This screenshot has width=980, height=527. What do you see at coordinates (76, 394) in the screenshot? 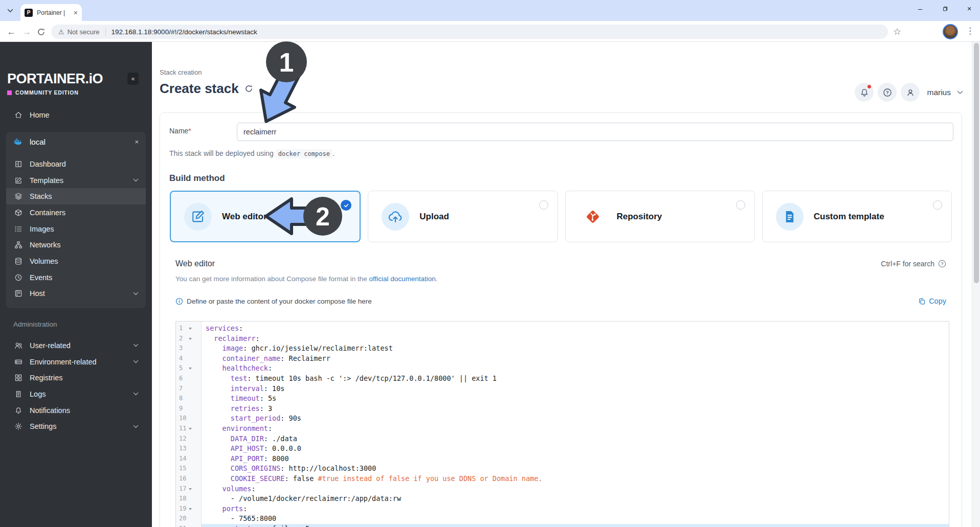
I see `sidebar-item-logs: Logs` at bounding box center [76, 394].